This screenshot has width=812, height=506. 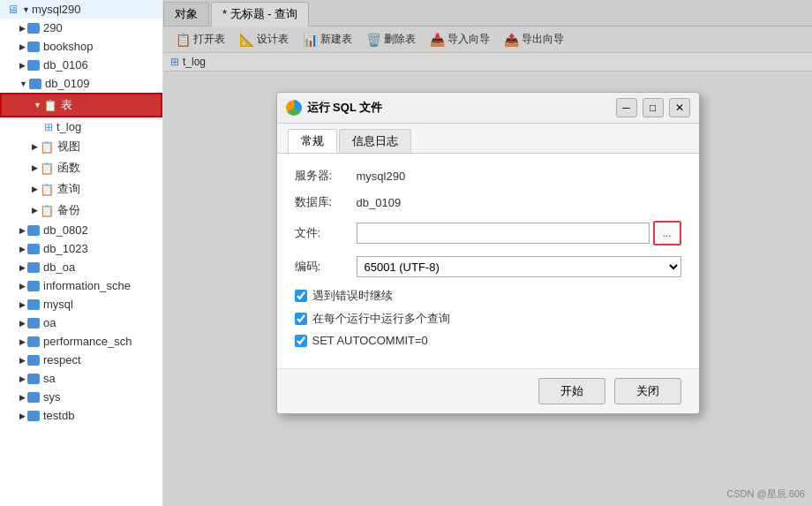 I want to click on sidebar-label: mysql290, so click(x=56, y=9).